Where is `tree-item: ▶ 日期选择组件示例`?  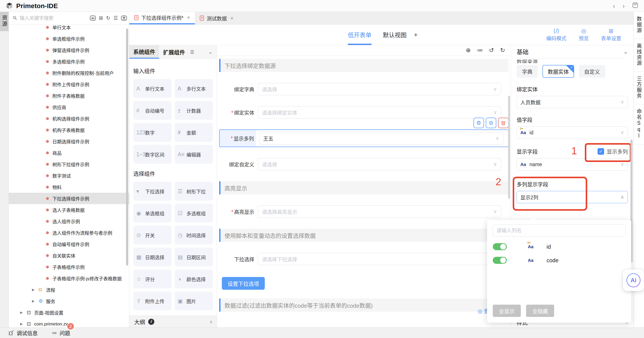 tree-item: ▶ 日期选择组件示例 is located at coordinates (69, 141).